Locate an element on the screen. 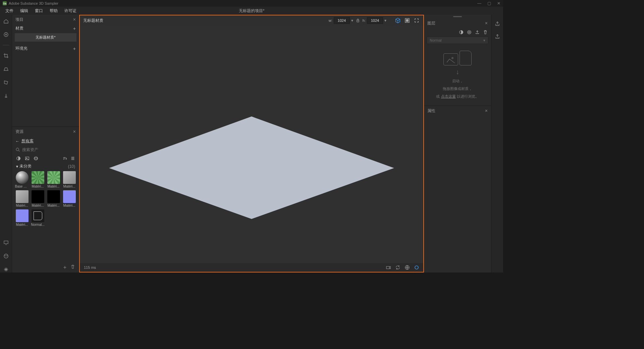  view-2d-icon is located at coordinates (407, 20).